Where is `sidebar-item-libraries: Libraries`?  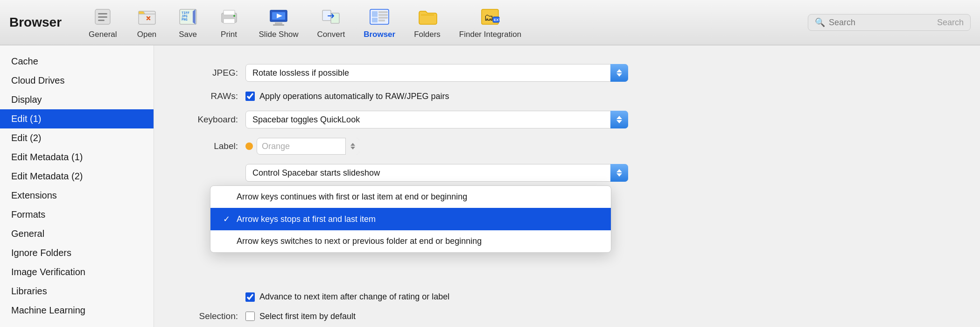
sidebar-item-libraries: Libraries is located at coordinates (77, 291).